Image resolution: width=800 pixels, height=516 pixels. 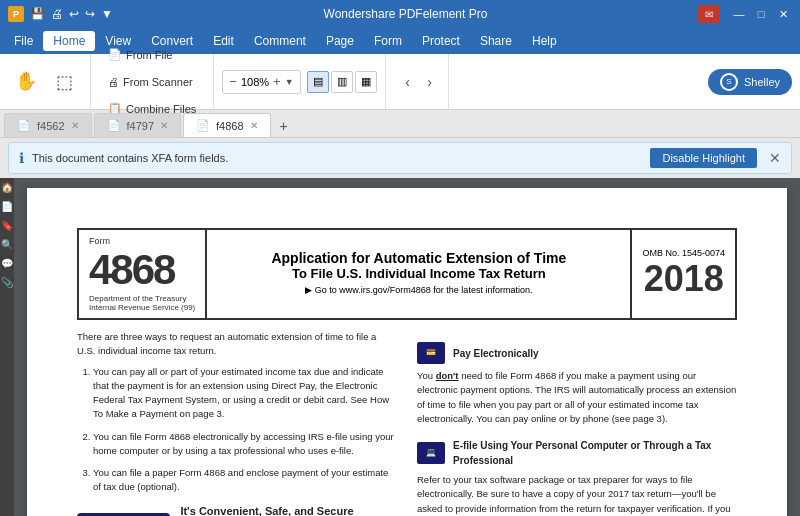 I want to click on double-page-view-button: ▥, so click(x=342, y=82).